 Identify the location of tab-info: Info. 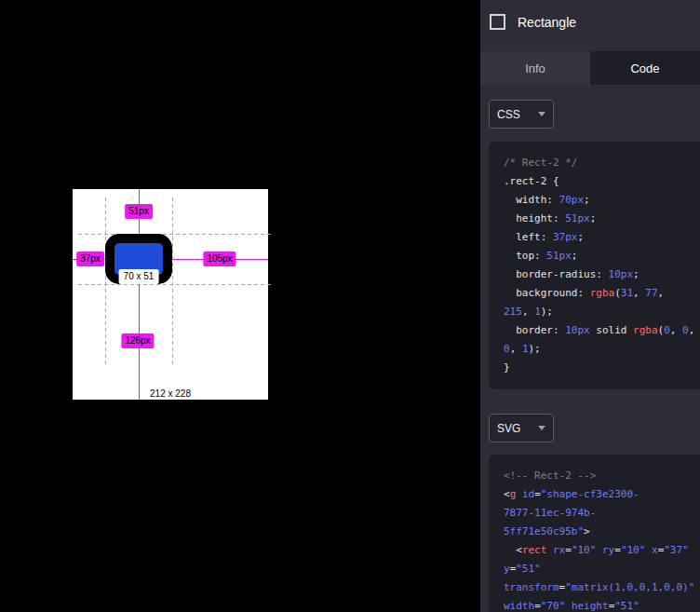
(535, 68).